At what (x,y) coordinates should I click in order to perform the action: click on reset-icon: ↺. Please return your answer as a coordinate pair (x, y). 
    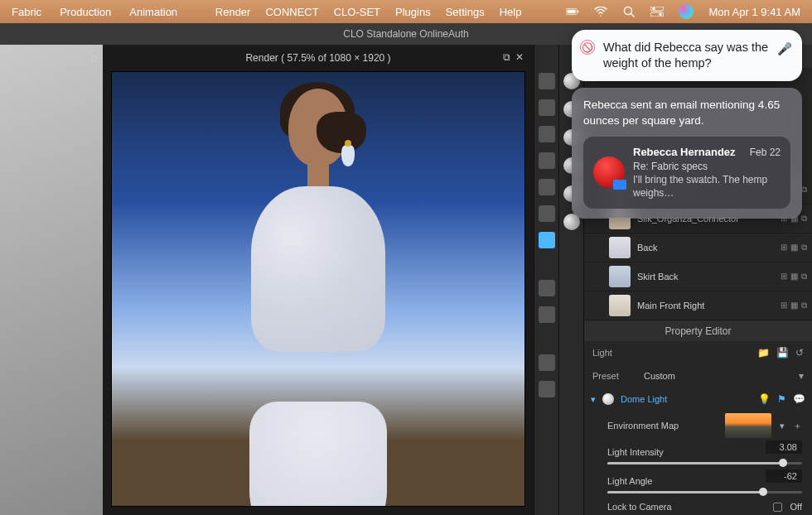
    Looking at the image, I should click on (800, 353).